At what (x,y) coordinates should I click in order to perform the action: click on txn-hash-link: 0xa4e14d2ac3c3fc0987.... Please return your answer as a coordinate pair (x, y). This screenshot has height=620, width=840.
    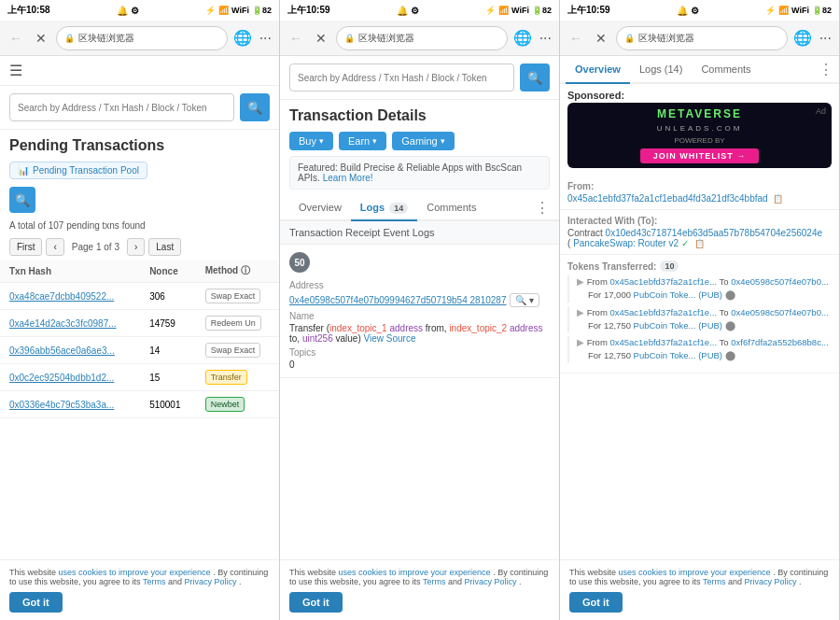
    Looking at the image, I should click on (63, 323).